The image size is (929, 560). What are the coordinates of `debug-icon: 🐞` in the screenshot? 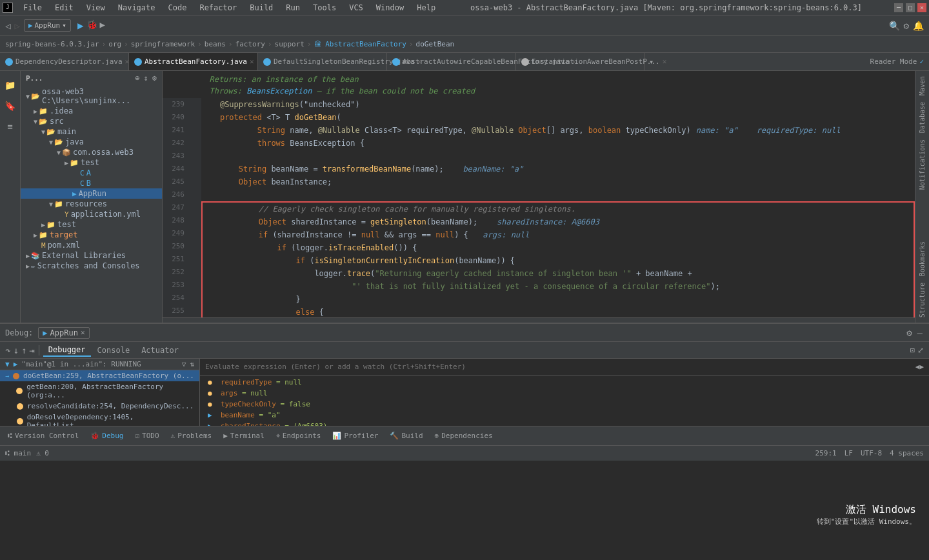 It's located at (92, 26).